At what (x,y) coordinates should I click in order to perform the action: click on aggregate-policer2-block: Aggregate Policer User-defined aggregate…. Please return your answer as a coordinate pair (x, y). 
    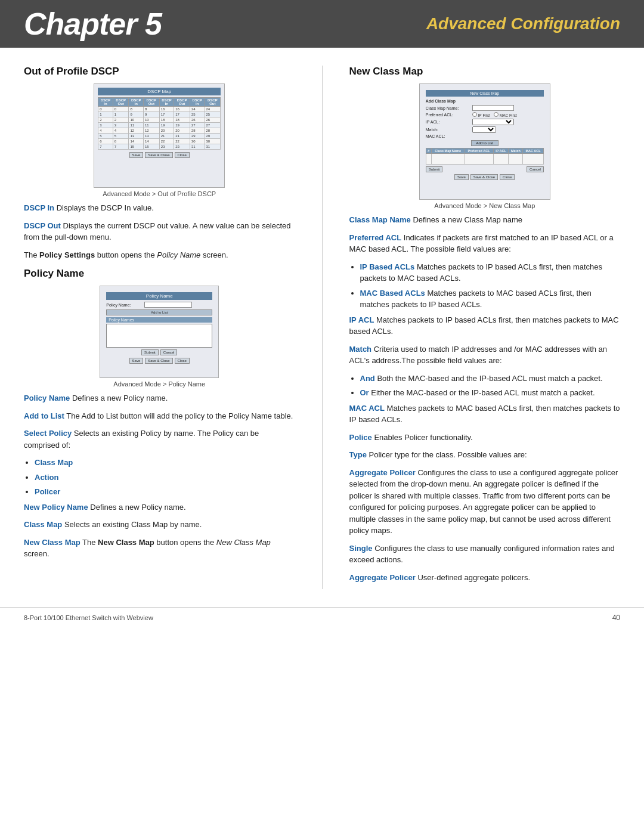
    Looking at the image, I should click on (485, 578).